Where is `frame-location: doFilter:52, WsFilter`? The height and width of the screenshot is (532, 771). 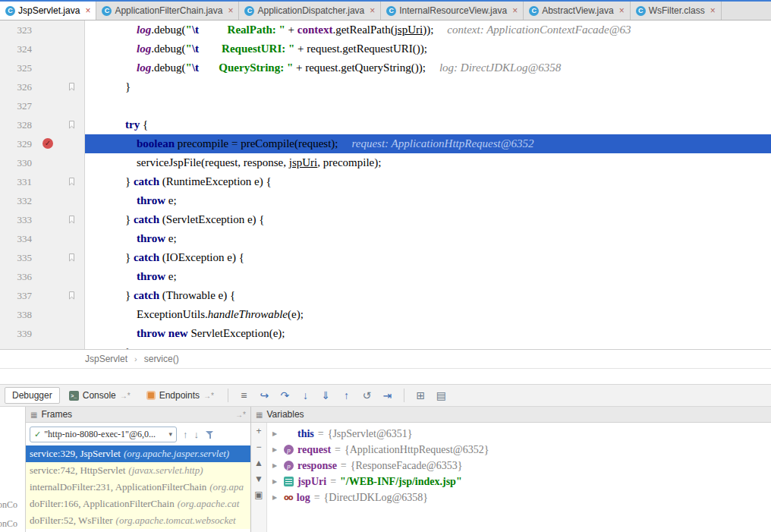 frame-location: doFilter:52, WsFilter is located at coordinates (71, 521).